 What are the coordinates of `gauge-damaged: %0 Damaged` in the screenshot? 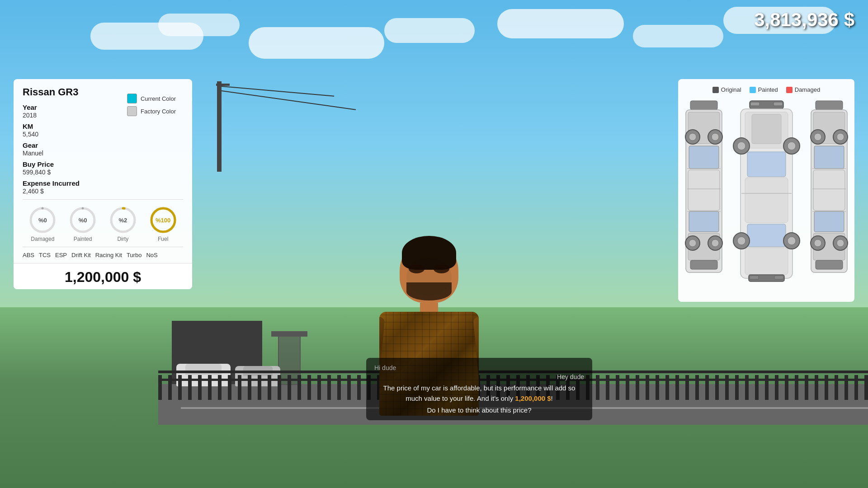 It's located at (42, 224).